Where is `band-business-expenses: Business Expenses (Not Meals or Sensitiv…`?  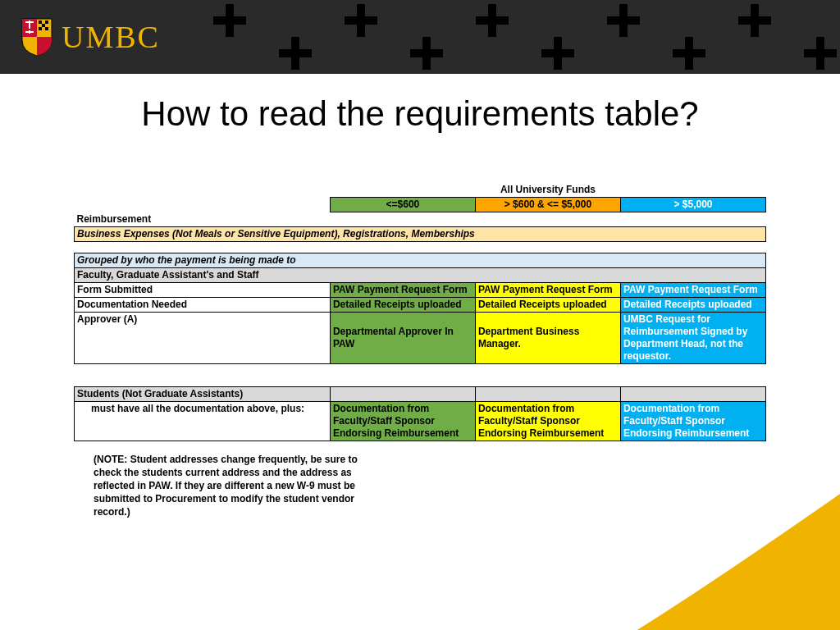 band-business-expenses: Business Expenses (Not Meals or Sensitiv… is located at coordinates (420, 234).